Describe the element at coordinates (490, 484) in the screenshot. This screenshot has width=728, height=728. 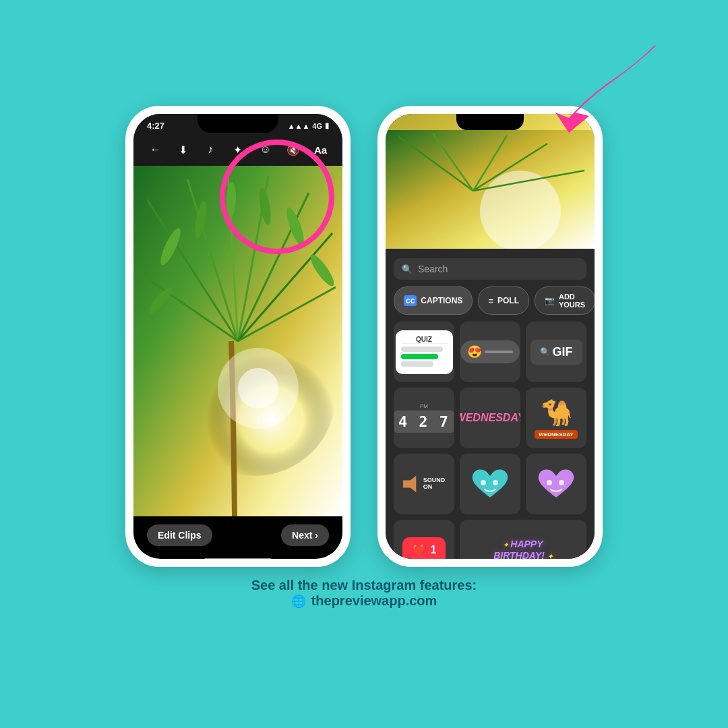
I see `blue-heart-inner` at that location.